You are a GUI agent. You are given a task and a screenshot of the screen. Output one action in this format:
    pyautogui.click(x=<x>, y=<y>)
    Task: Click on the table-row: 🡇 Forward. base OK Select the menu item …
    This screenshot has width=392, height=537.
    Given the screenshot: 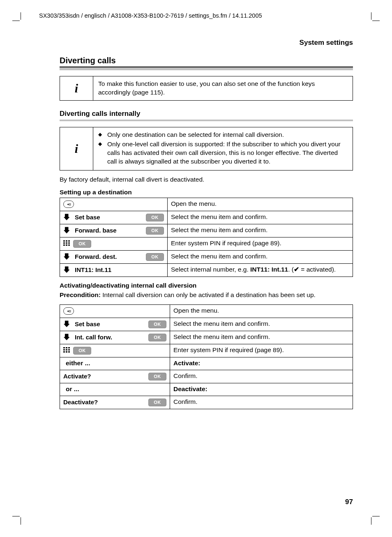 What is the action you would take?
    pyautogui.click(x=206, y=231)
    